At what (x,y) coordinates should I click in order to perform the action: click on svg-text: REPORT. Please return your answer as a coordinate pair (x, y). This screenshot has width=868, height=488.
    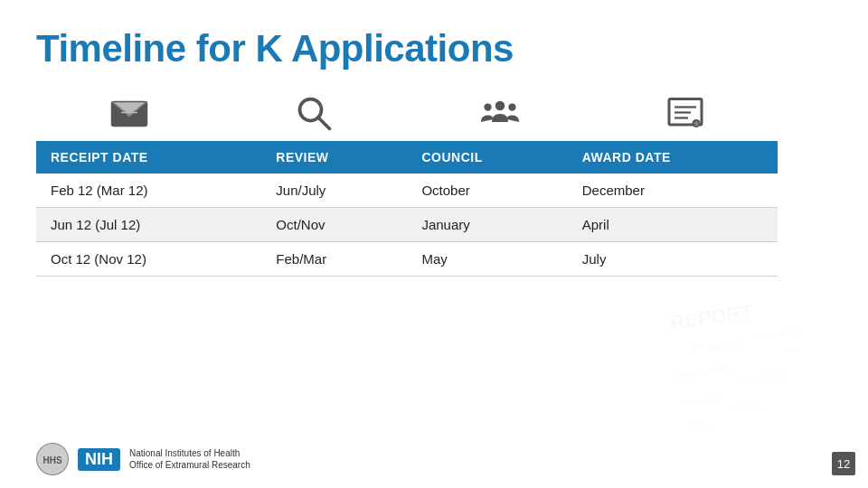
    Looking at the image, I should click on (712, 317).